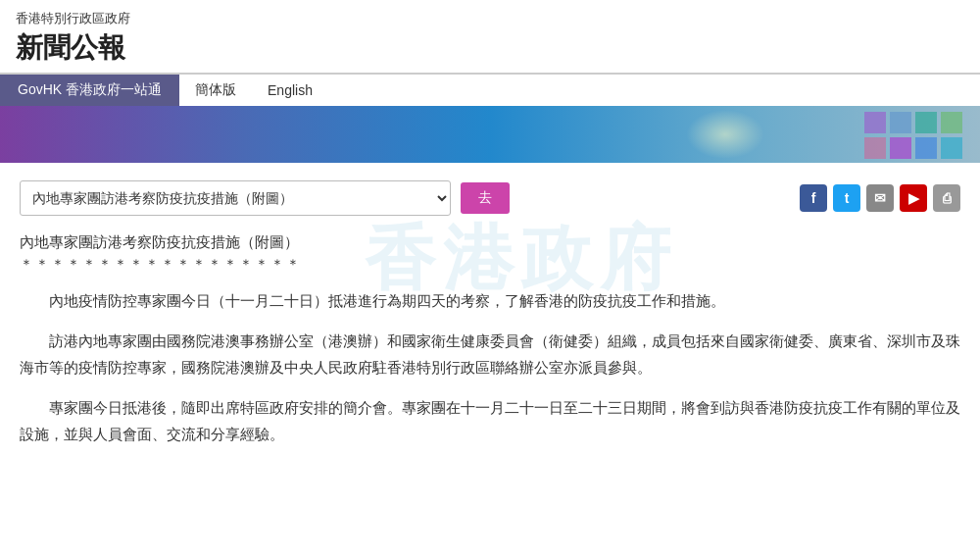 The image size is (980, 559). I want to click on article-heading: 內地專家團訪港考察防疫抗疫措施（附圖）, so click(490, 243).